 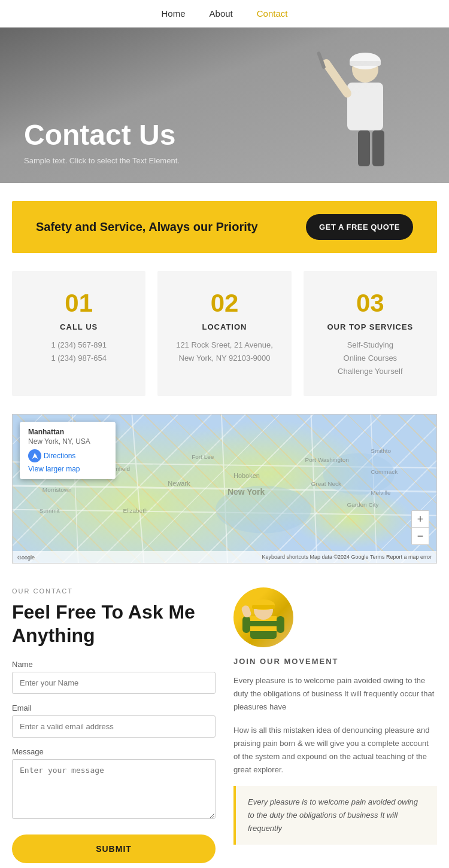 What do you see at coordinates (327, 461) in the screenshot?
I see `svg-text: Port Washington` at bounding box center [327, 461].